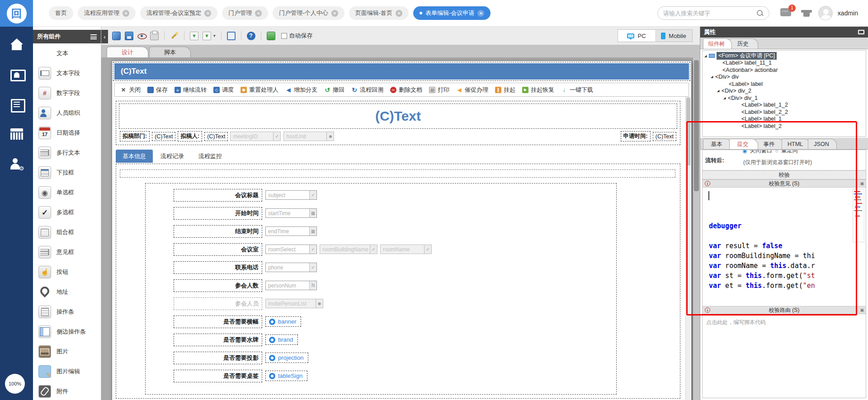 The width and height of the screenshot is (868, 400). I want to click on component-item: 按钮, so click(67, 272).